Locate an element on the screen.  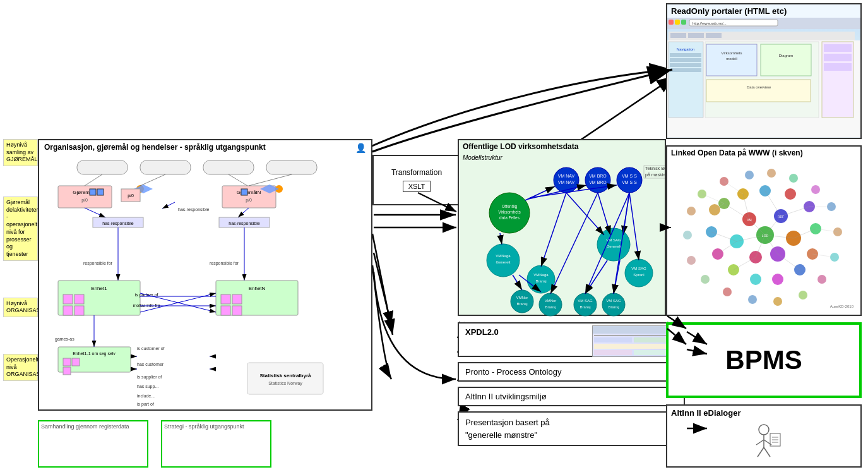
altinn-dialog-image is located at coordinates (764, 441).